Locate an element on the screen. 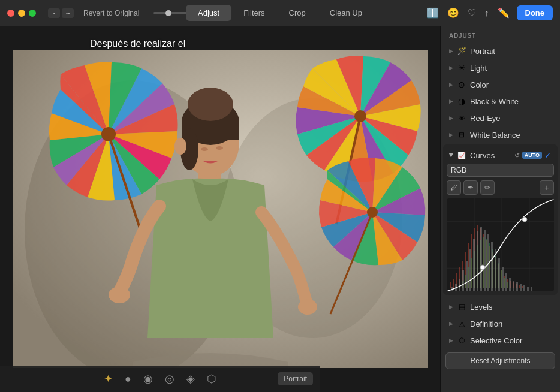 This screenshot has width=560, height=392. close-button is located at coordinates (11, 13).